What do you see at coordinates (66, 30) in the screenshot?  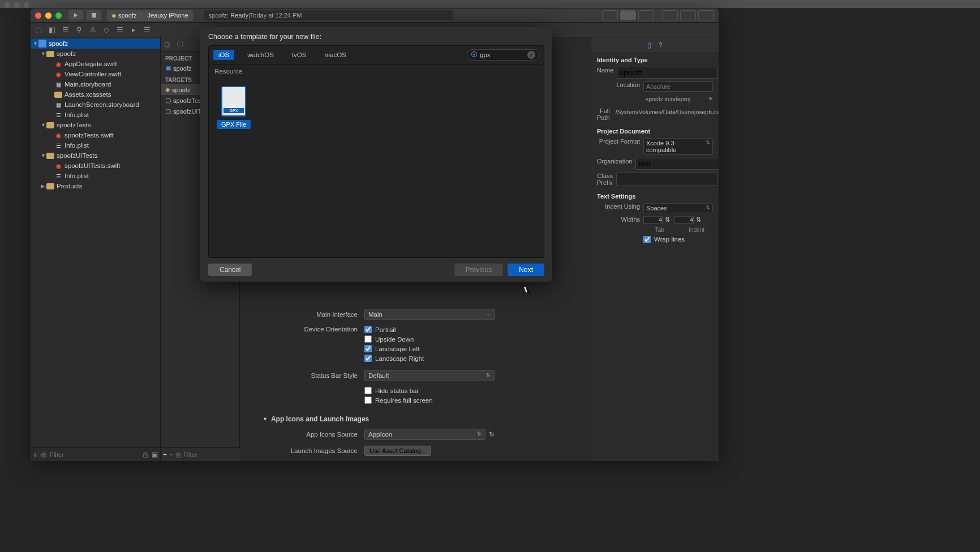 I see `symbol-nav-icon: ☰` at bounding box center [66, 30].